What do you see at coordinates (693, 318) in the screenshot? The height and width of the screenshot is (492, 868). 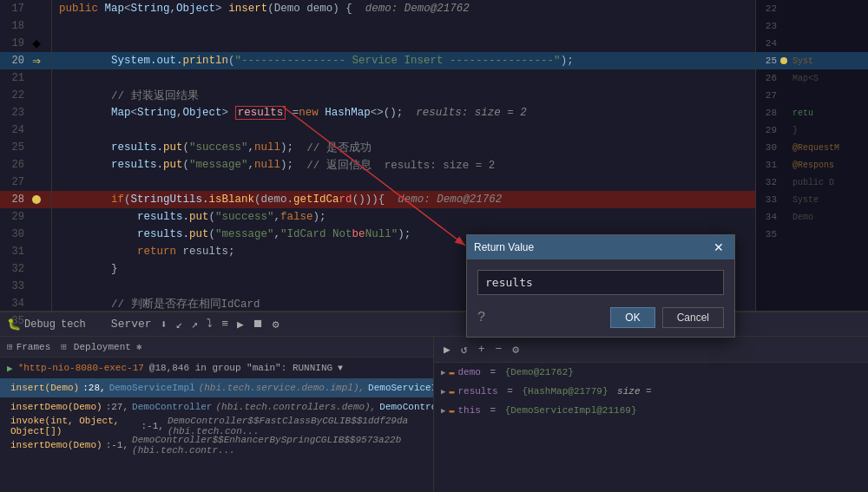 I see `cancel-button: Cancel` at bounding box center [693, 318].